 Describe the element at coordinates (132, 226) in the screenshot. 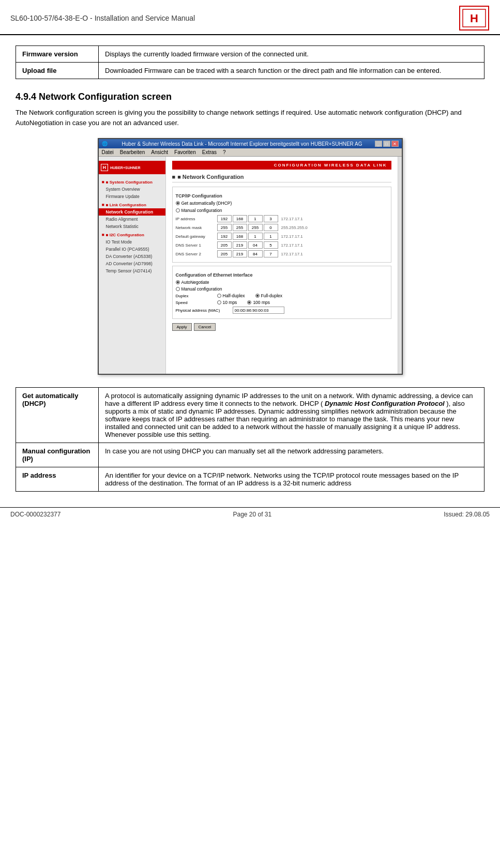

I see `sidebar-item-network-statistic: Network Statistic` at that location.